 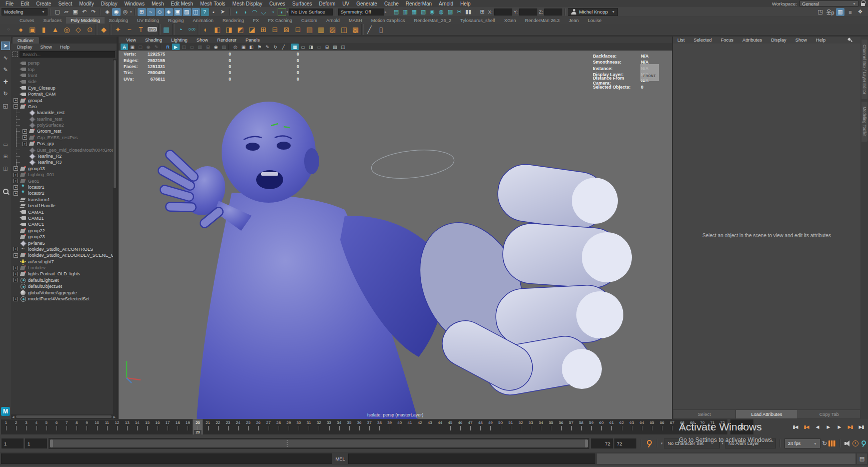 What do you see at coordinates (67, 29) in the screenshot?
I see `shelf-icon: ◎` at bounding box center [67, 29].